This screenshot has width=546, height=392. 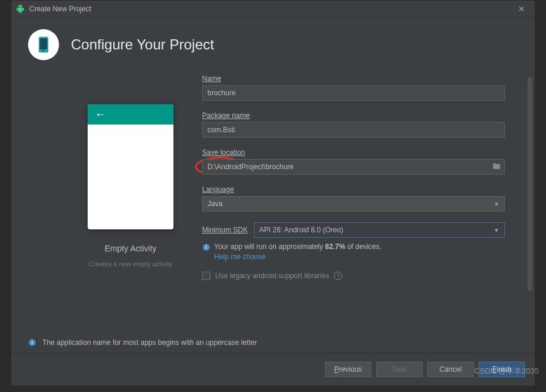 I want to click on folder-icon, so click(x=497, y=166).